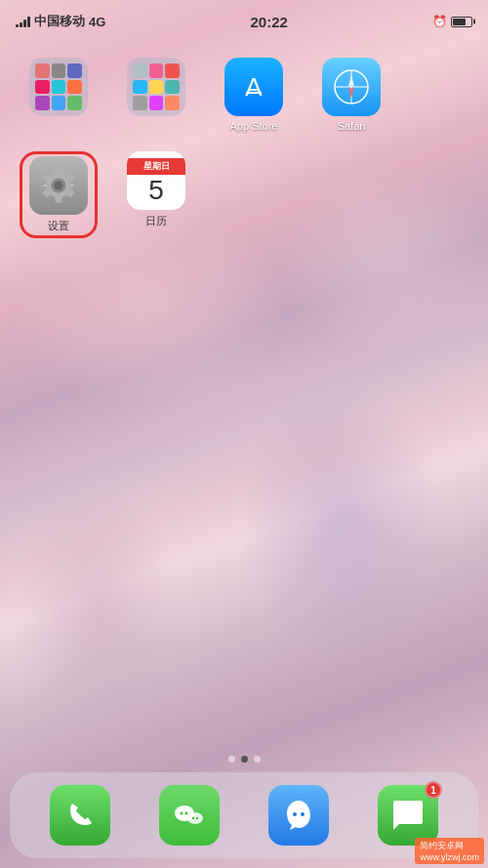  Describe the element at coordinates (254, 126) in the screenshot. I see `appstore-label: App Store` at that location.